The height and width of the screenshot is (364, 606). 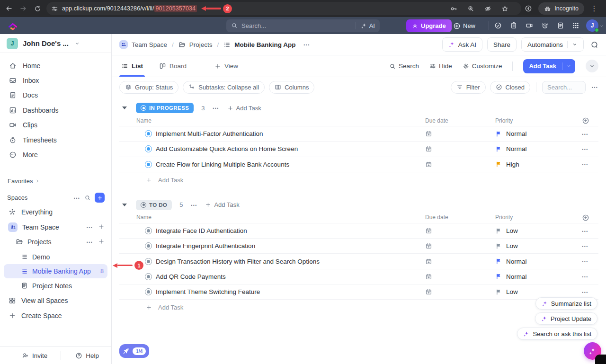 What do you see at coordinates (454, 9) in the screenshot?
I see `password-key-icon` at bounding box center [454, 9].